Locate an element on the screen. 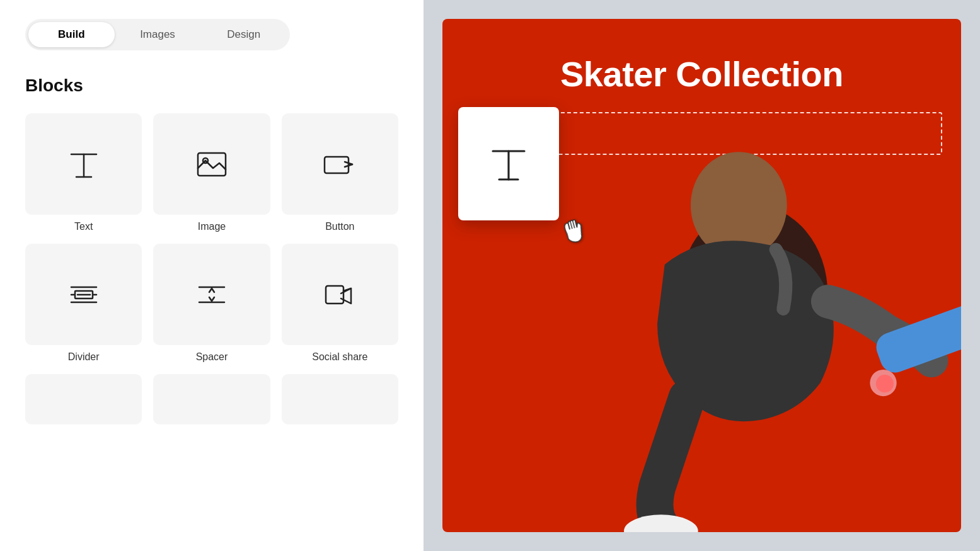 Image resolution: width=980 pixels, height=551 pixels. divider-icon is located at coordinates (84, 295).